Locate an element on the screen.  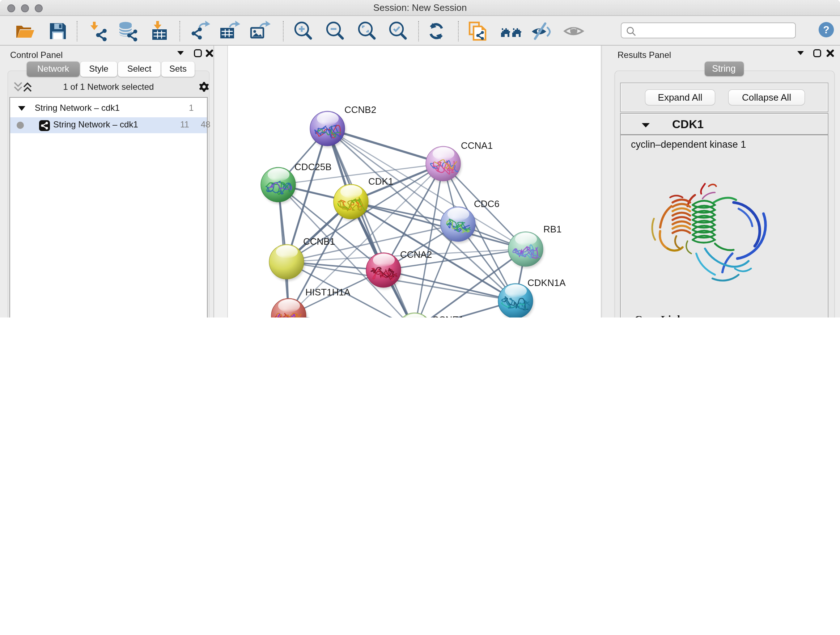
svg-text: CCNE1 is located at coordinates (448, 316).